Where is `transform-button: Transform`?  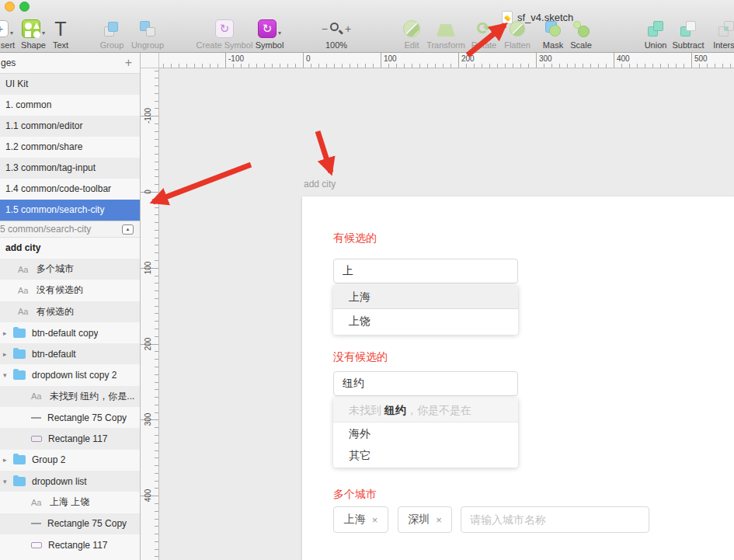
transform-button: Transform is located at coordinates (446, 34).